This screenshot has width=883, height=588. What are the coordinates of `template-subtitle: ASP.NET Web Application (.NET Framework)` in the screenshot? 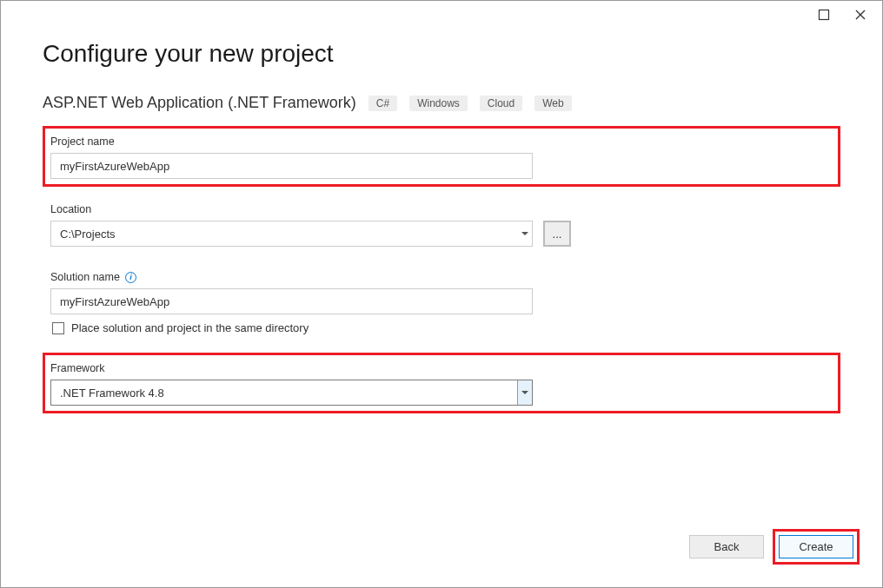 It's located at (200, 102).